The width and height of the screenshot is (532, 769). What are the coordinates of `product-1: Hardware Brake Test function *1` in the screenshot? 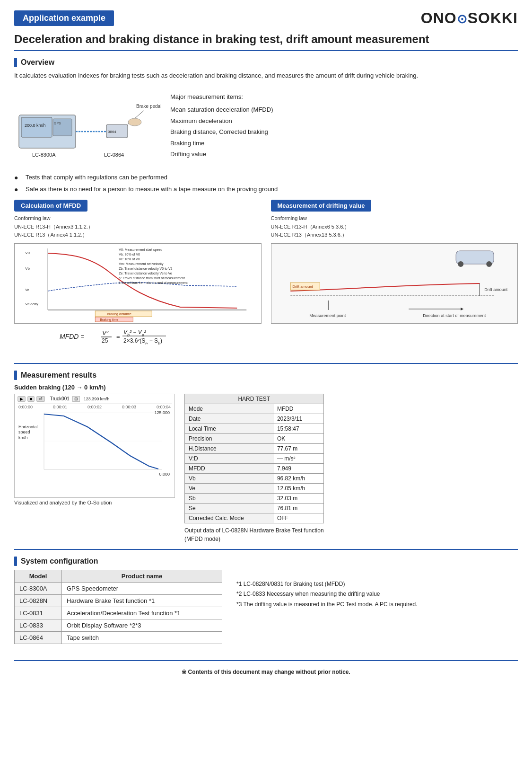 It's located at (142, 601).